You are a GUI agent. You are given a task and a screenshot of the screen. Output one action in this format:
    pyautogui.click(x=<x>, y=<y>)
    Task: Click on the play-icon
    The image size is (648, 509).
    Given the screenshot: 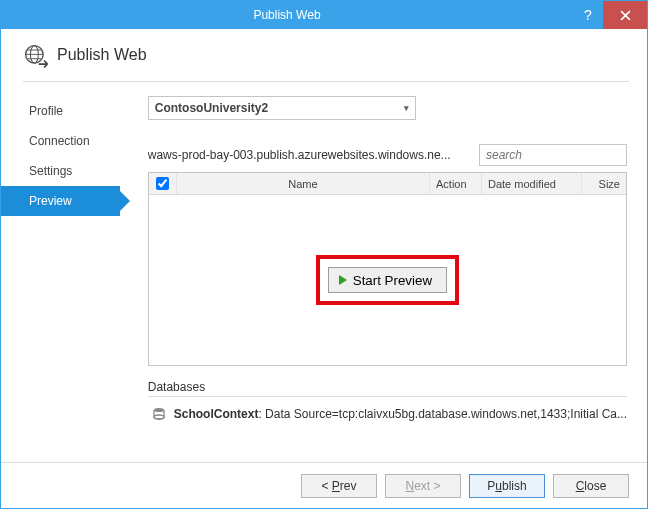 What is the action you would take?
    pyautogui.click(x=343, y=280)
    